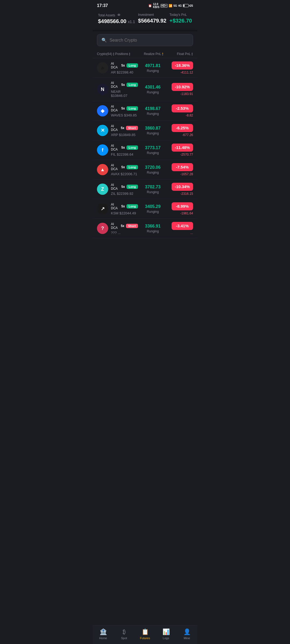  Describe the element at coordinates (180, 194) in the screenshot. I see `float-abs-value: -2316.15` at that location.